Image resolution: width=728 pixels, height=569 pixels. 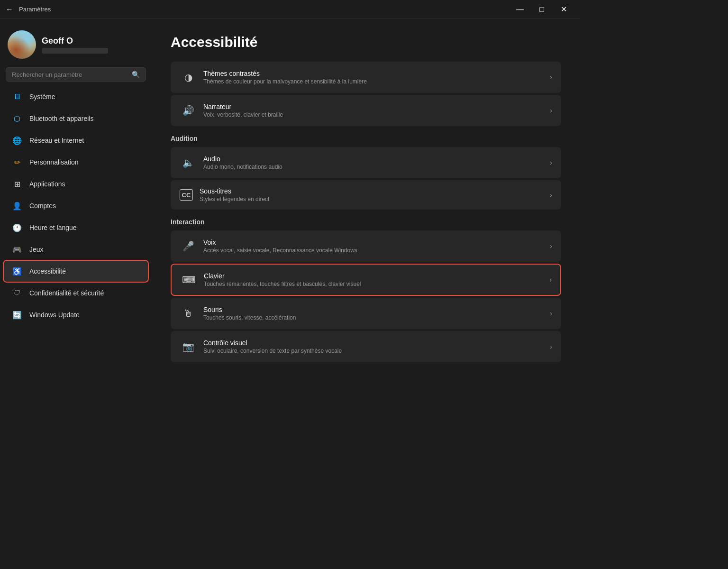 What do you see at coordinates (374, 191) in the screenshot?
I see `setting-title: Sous-titres` at bounding box center [374, 191].